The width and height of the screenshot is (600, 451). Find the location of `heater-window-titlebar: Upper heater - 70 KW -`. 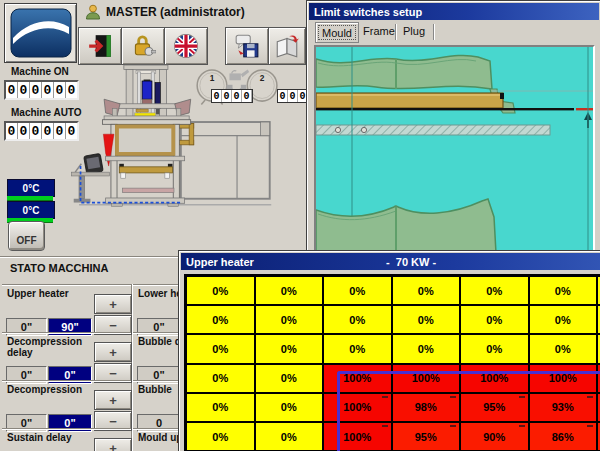

heater-window-titlebar: Upper heater - 70 KW - is located at coordinates (390, 262).